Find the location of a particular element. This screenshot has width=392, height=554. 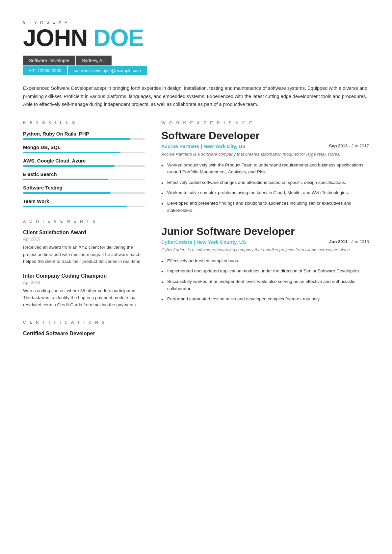

location-chip: Sydney, AU is located at coordinates (94, 61).